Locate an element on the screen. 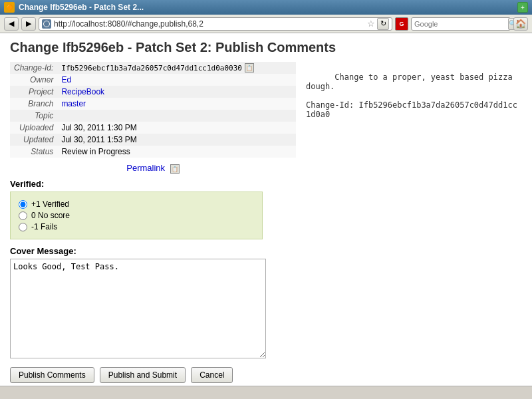 This screenshot has width=532, height=399. permalink-copy-icon: 📋 is located at coordinates (175, 169).